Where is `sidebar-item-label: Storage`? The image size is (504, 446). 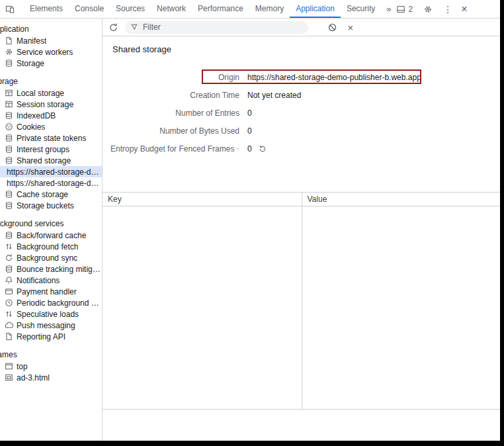
sidebar-item-label: Storage is located at coordinates (30, 64).